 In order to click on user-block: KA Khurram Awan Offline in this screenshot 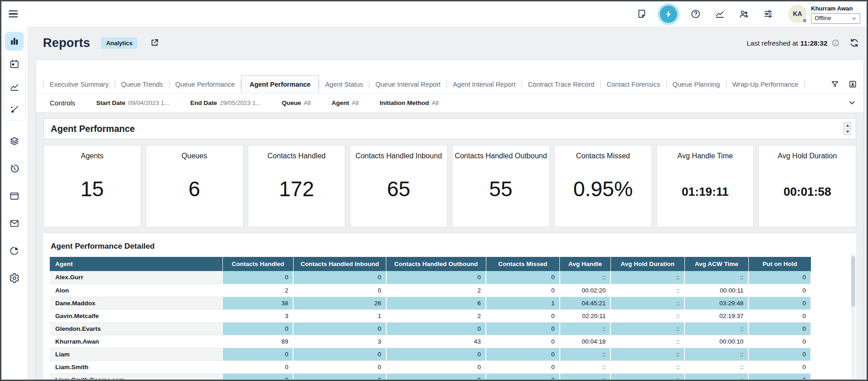, I will do `click(824, 14)`.